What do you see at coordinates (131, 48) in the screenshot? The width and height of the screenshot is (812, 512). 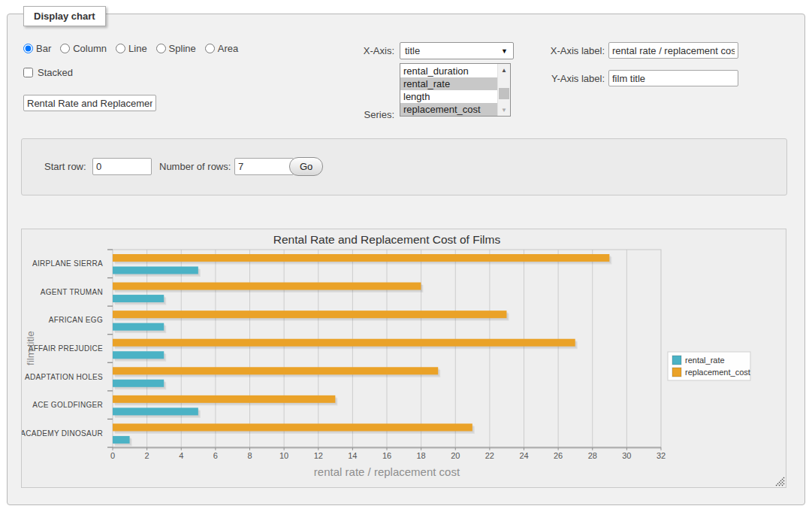 I see `chart-type-line: Line` at bounding box center [131, 48].